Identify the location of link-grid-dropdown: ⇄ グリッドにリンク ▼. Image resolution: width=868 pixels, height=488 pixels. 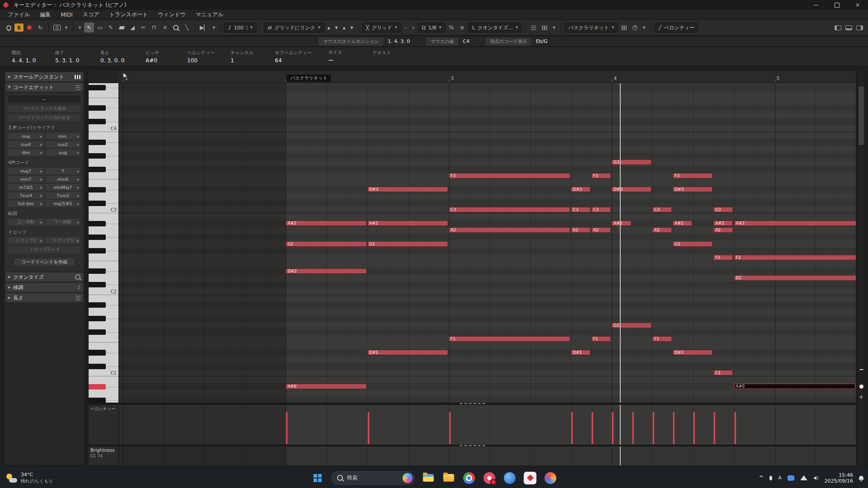
(294, 28).